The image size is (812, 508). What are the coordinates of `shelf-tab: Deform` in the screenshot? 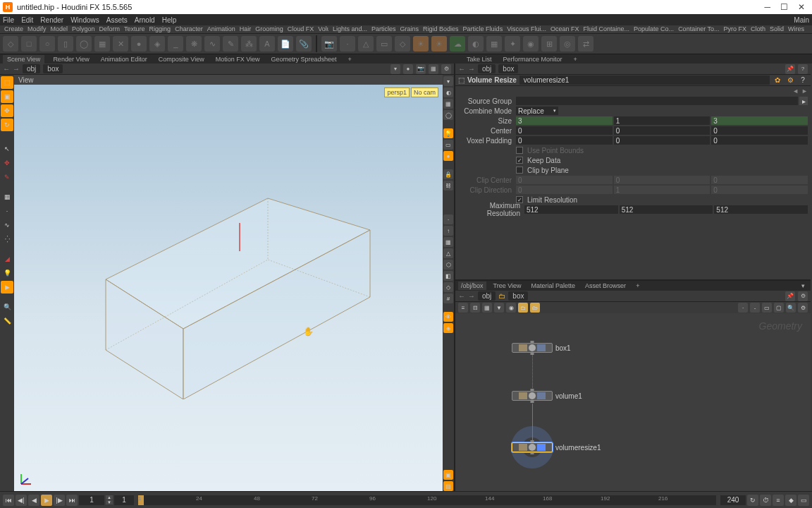 It's located at (110, 30).